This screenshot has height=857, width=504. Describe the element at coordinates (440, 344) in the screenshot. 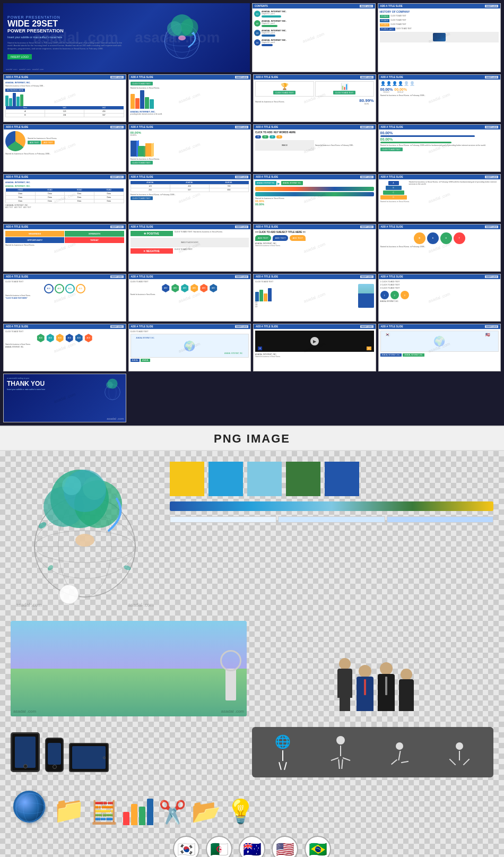

I see `sb24: 🌍 🇰🇷 🇺🇸 ASADAL INTERNET, INC. ASADAL INT…` at that location.